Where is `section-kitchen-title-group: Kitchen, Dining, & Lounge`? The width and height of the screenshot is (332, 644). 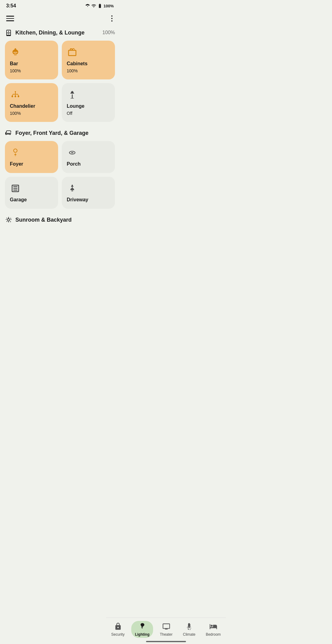 section-kitchen-title-group: Kitchen, Dining, & Lounge is located at coordinates (45, 33).